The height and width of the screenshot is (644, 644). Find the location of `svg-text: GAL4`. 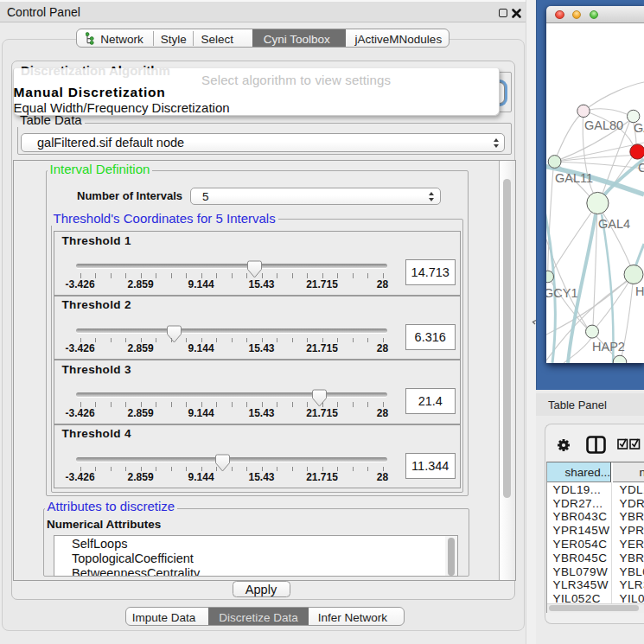

svg-text: GAL4 is located at coordinates (614, 224).